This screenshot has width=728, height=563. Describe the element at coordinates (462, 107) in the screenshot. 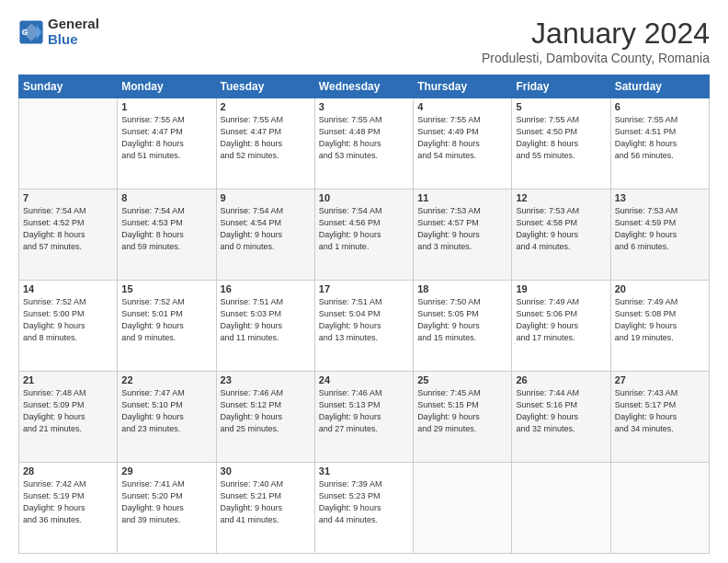

I see `day-number: 4` at that location.